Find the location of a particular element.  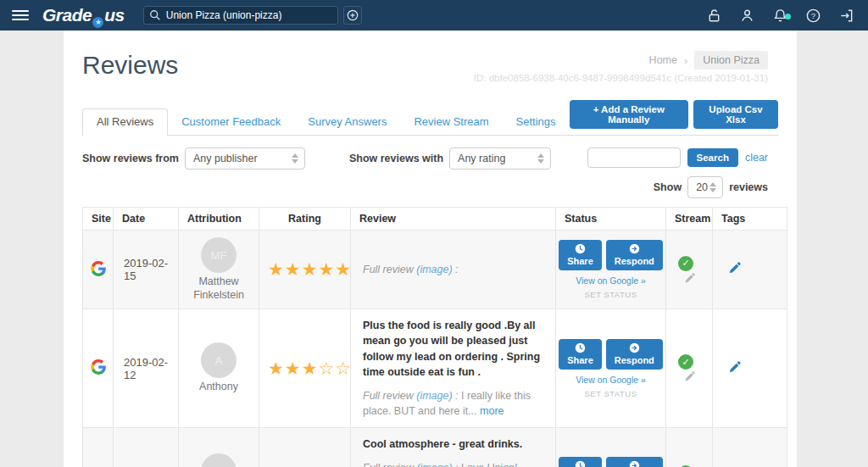

review-cell: Full review (image) : is located at coordinates (453, 270).